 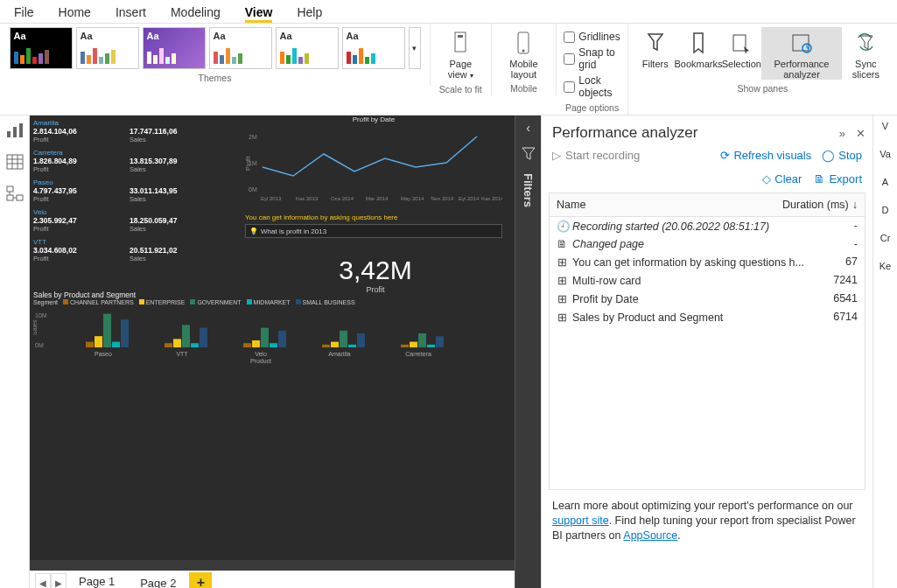 I want to click on panes-label: Show panes, so click(x=762, y=88).